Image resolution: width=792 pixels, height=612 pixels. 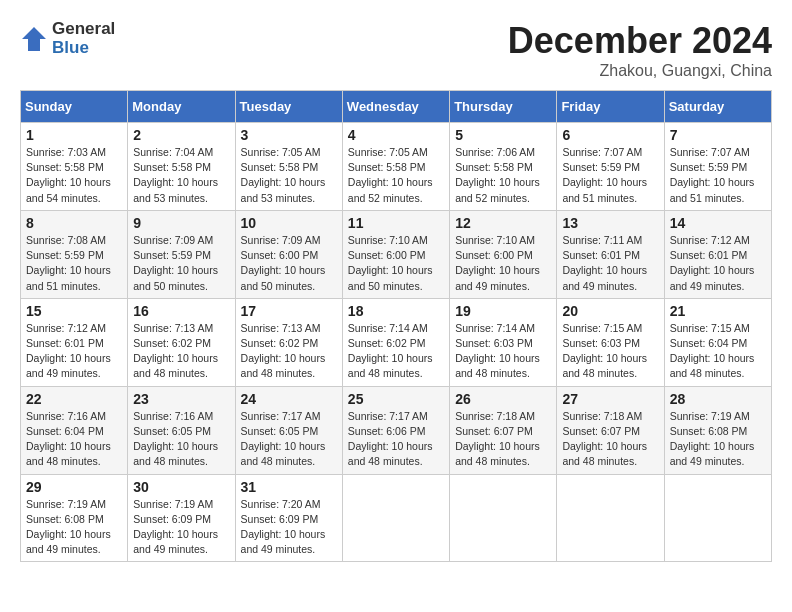 I want to click on calendar-cell: 19 Sunrise: 7:14 AM Sunset: 6:03 PM Dayl…, so click(x=504, y=342).